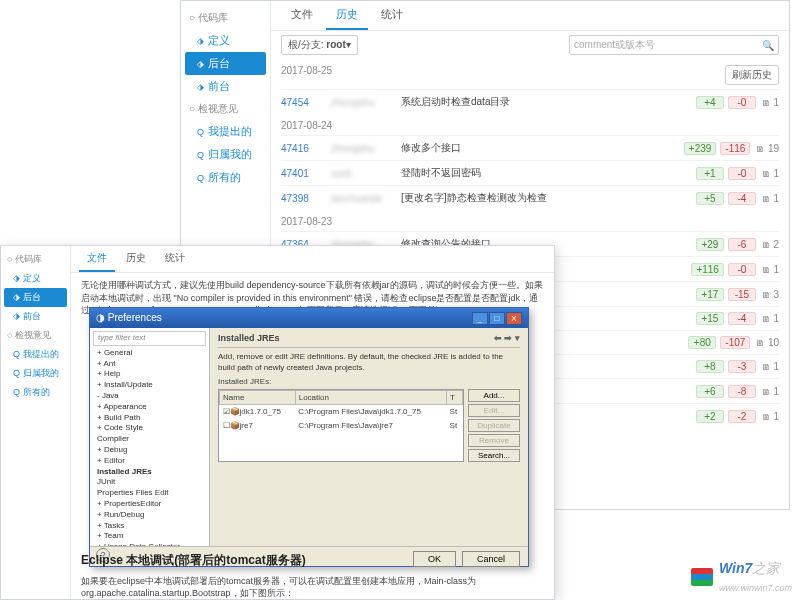 This screenshot has width=800, height=600. Describe the element at coordinates (530, 198) in the screenshot. I see `commit-row: 47398tanchuanjie[更改名字]静态检查检测改为检查+5-41` at that location.